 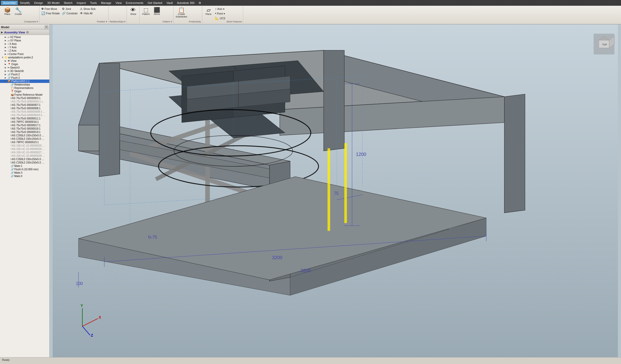 What do you see at coordinates (25, 47) in the screenshot?
I see `tree-item-y-axis: ▶↕Y Axis` at bounding box center [25, 47].